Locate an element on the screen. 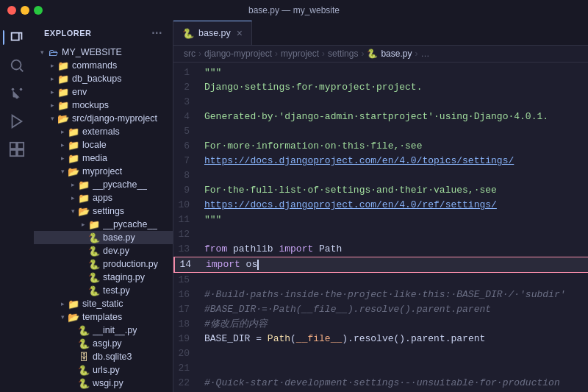  code-line: 13 from pathlib import Path is located at coordinates (381, 249).